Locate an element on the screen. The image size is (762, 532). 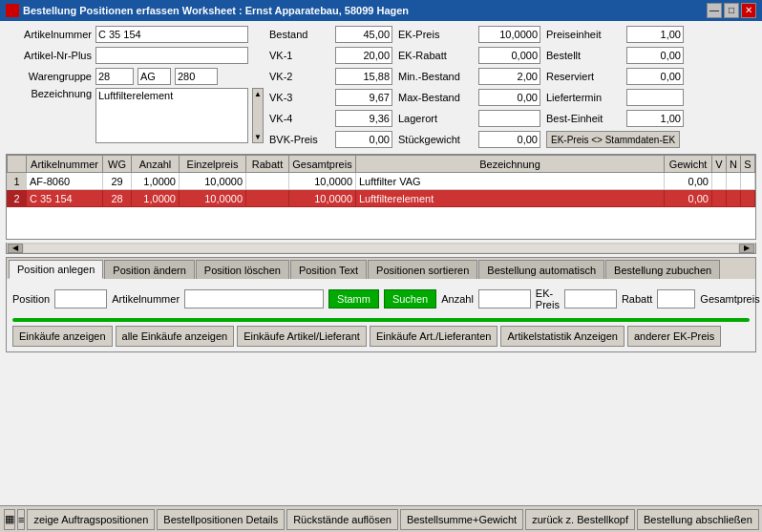
bottom-rabatt-input is located at coordinates (676, 299).